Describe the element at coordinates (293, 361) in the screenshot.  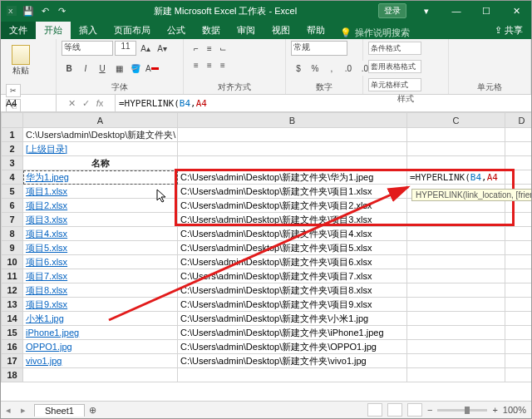
I see `cell-B17: C:\Users\admin\Desktop\新建文件夹\vivo1.jpg` at that location.